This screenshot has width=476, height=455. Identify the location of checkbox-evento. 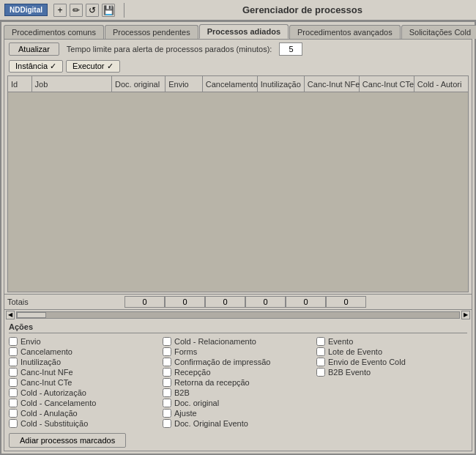
(321, 341).